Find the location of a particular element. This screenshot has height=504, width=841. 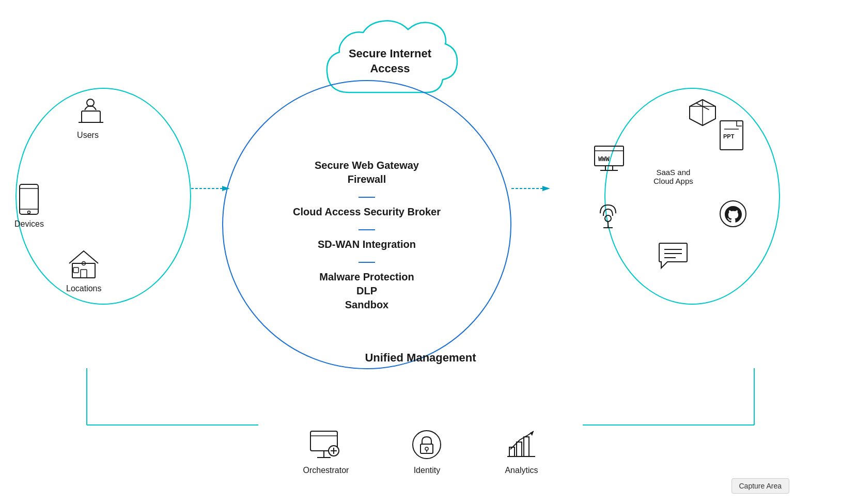

device-icon is located at coordinates (29, 199).